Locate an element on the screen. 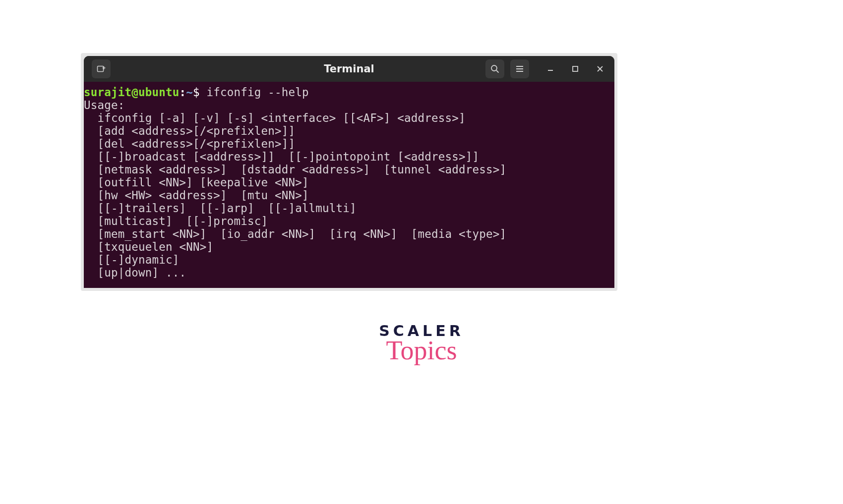 This screenshot has width=843, height=504. command-text: ifconfig --help is located at coordinates (257, 92).